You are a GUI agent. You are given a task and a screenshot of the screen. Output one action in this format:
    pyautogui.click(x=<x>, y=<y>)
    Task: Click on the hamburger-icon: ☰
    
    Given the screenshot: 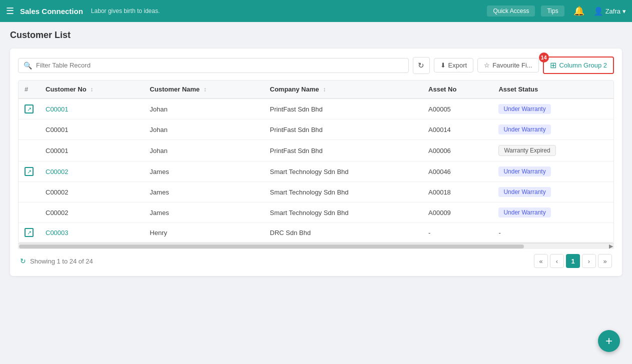 What is the action you would take?
    pyautogui.click(x=10, y=11)
    